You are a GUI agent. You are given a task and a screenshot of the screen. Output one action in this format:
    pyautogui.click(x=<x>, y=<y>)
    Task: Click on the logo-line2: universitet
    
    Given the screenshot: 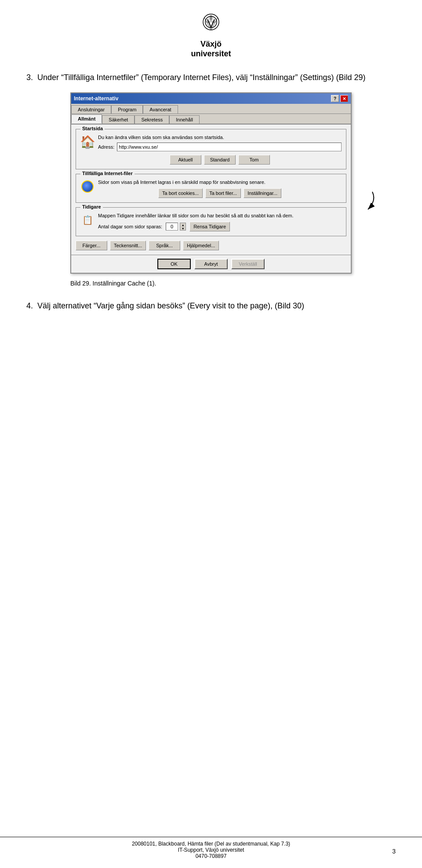 What is the action you would take?
    pyautogui.click(x=211, y=54)
    